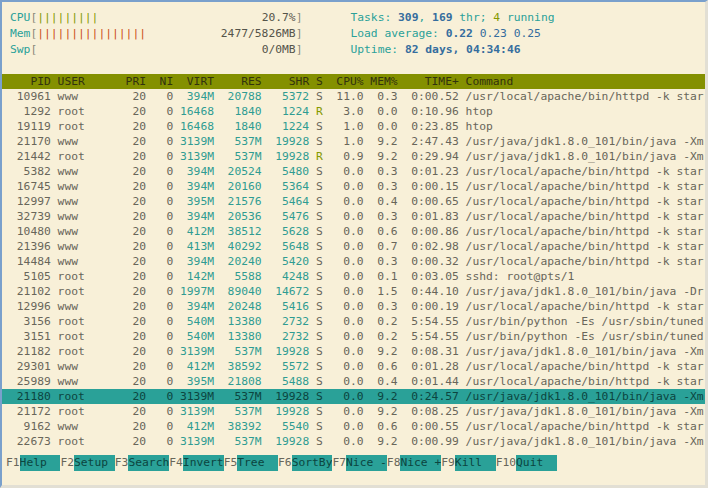  Describe the element at coordinates (30, 156) in the screenshot. I see `cell-pid: 21442` at that location.